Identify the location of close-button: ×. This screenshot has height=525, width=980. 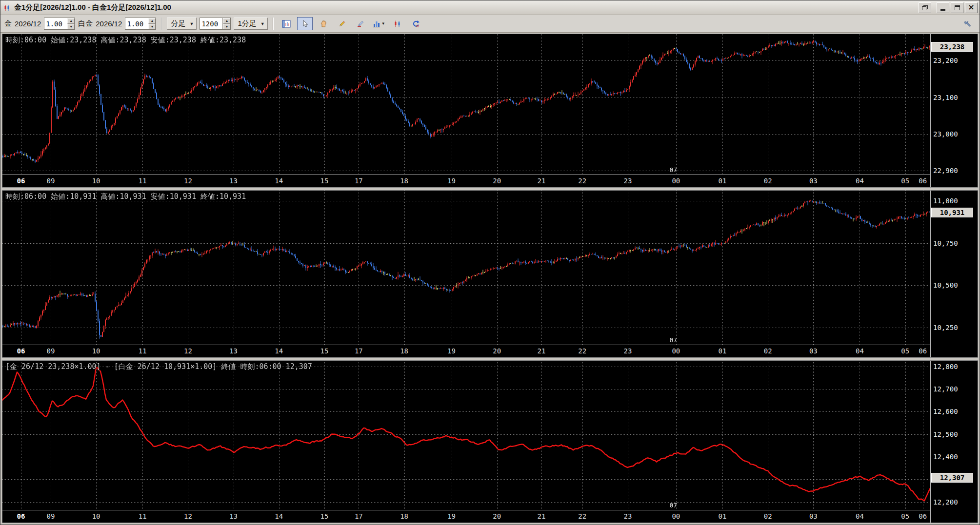
(971, 8).